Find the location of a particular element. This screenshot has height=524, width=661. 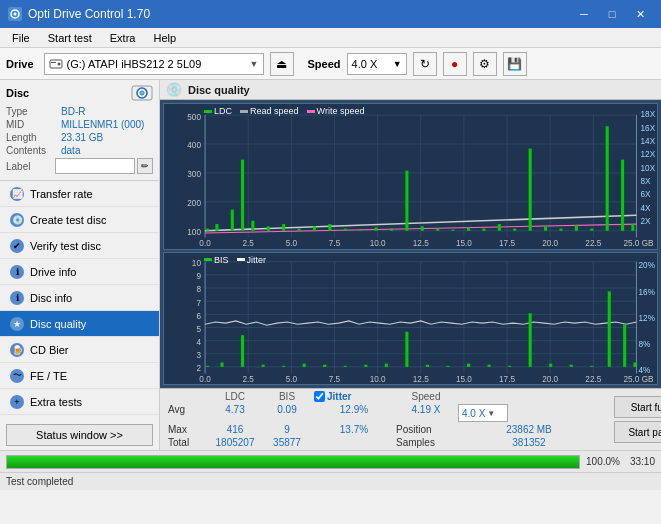

sidebar-item-transfer-rate: 📈 Transfer rate is located at coordinates (80, 194).